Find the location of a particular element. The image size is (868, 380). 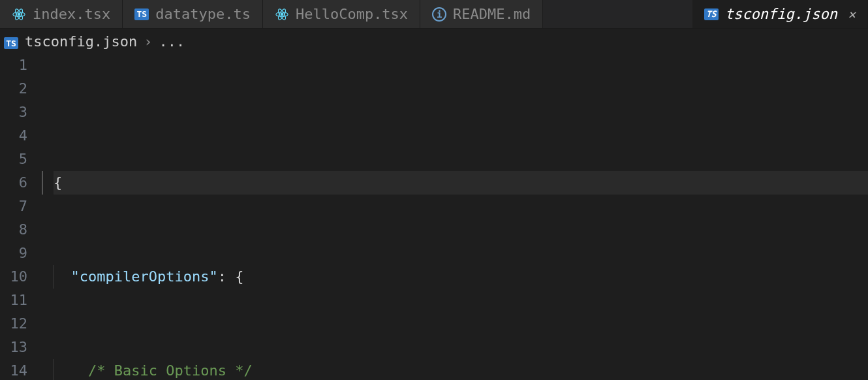

close-icon: × is located at coordinates (852, 14).